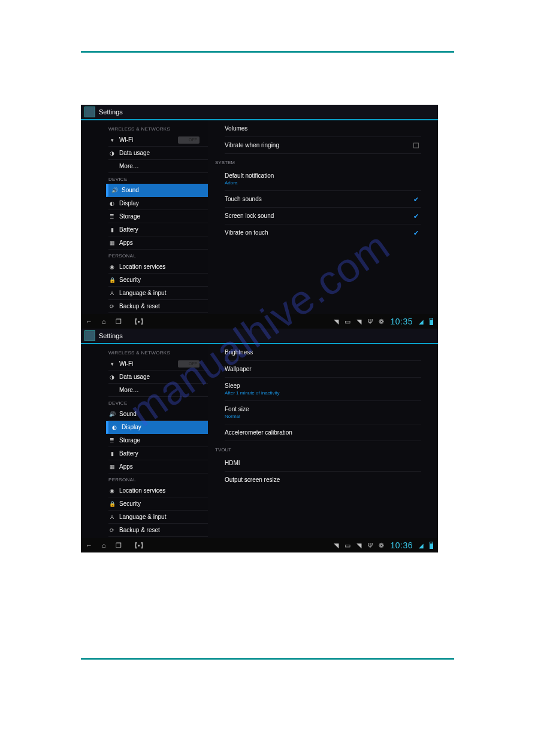 The height and width of the screenshot is (756, 535). Describe the element at coordinates (323, 393) in the screenshot. I see `detail-row-subtitle: After 1 minute of inactivity` at that location.